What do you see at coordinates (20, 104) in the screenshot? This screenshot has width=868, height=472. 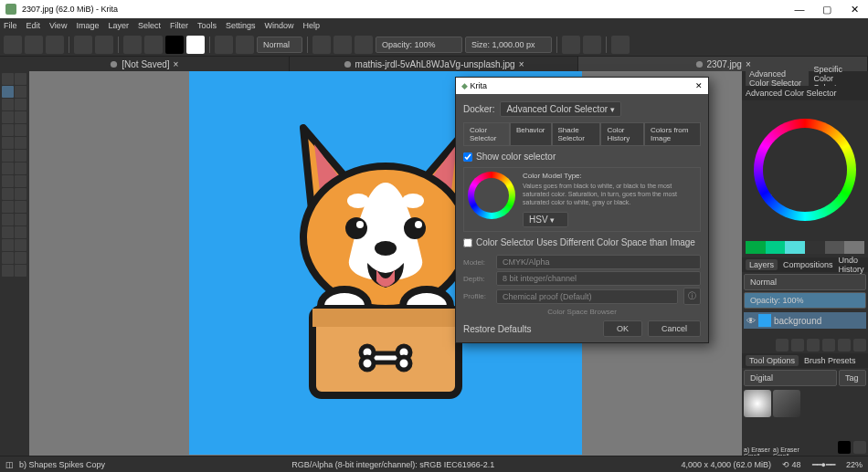 I see `ellipse-tool` at bounding box center [20, 104].